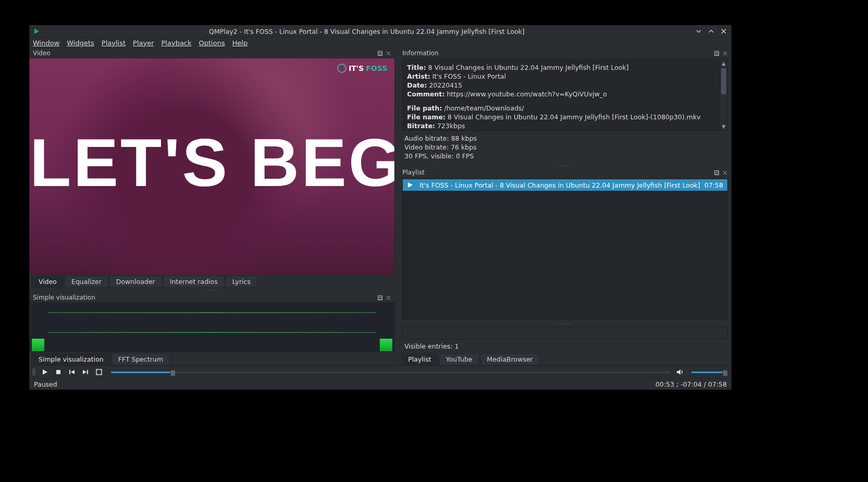  What do you see at coordinates (565, 173) in the screenshot?
I see `playlist-pane-header: Playlist` at bounding box center [565, 173].